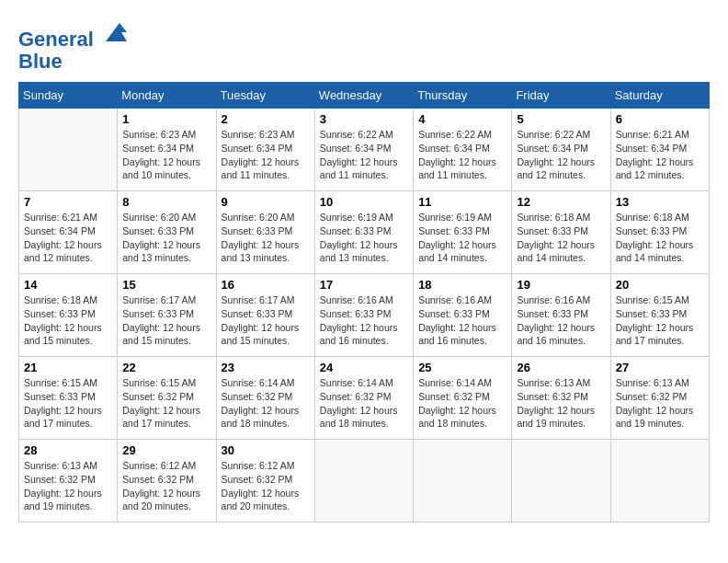 The width and height of the screenshot is (728, 563). What do you see at coordinates (660, 398) in the screenshot?
I see `calendar-cell: 27Sunrise: 6:13 AM Sunset: 6:32 PM Dayli…` at bounding box center [660, 398].